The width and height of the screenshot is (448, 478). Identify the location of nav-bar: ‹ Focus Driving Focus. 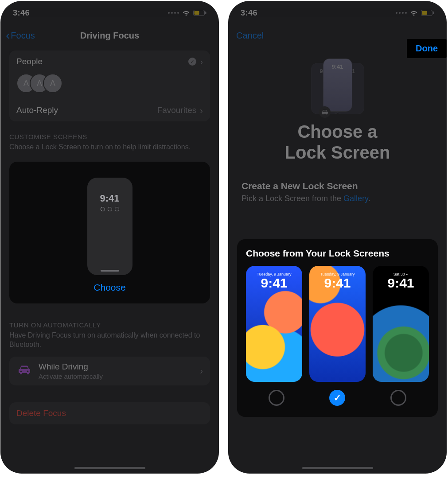
(110, 35).